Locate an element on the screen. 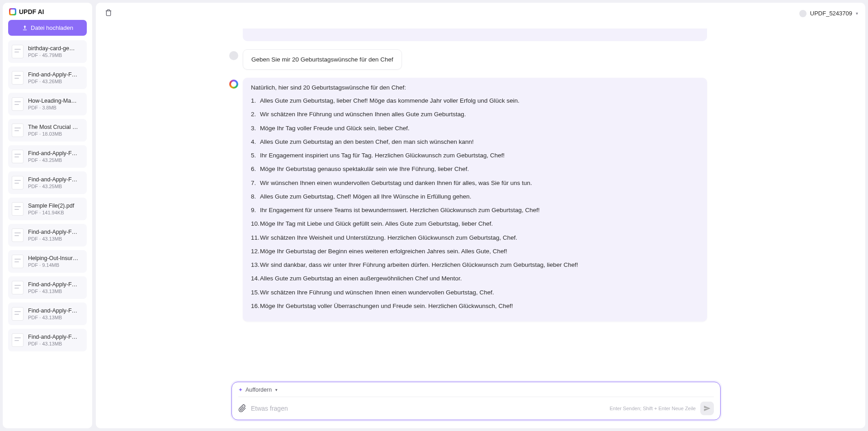  file-list: birthday-card-ge… PDF · 45.79MB Find-and… is located at coordinates (47, 234).